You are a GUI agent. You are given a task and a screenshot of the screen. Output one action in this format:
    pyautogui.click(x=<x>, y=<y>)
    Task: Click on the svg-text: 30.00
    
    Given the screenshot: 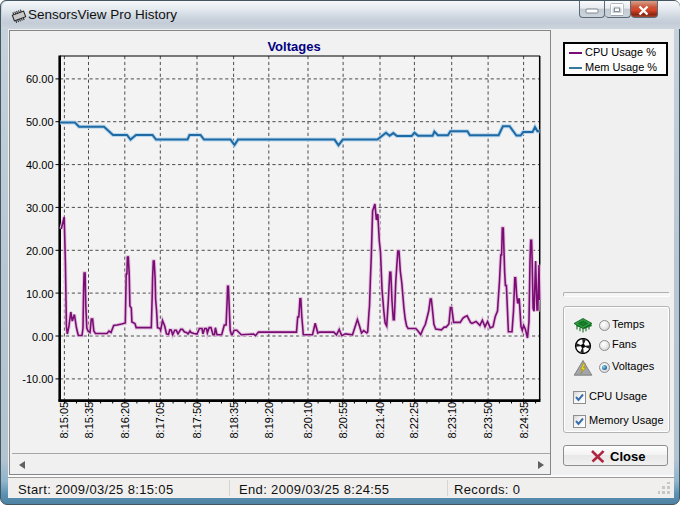 What is the action you would take?
    pyautogui.click(x=40, y=208)
    